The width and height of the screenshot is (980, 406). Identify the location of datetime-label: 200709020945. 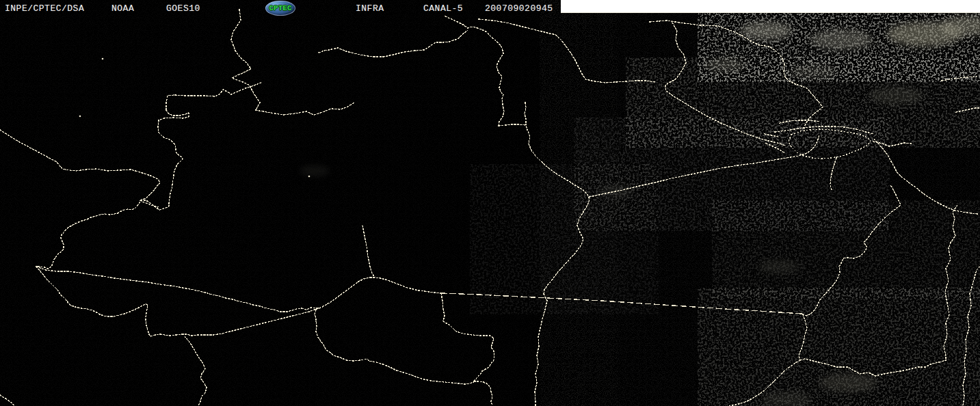
(519, 8).